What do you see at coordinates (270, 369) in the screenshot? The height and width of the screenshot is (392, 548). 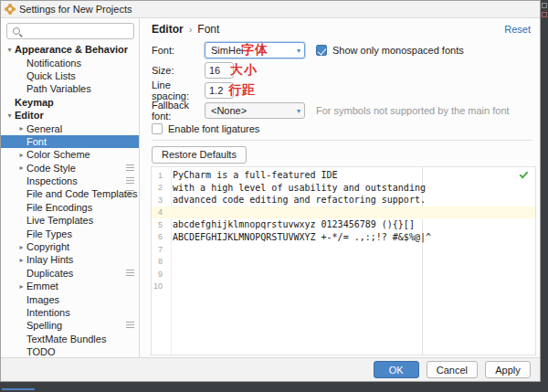 I see `dialog-button-bar: OK Cancel Apply` at bounding box center [270, 369].